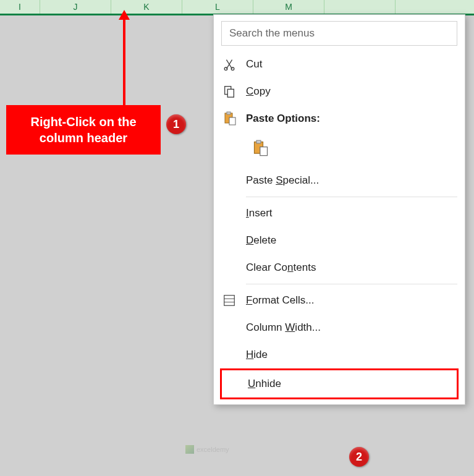  What do you see at coordinates (83, 138) in the screenshot?
I see `callout-line2: column header` at bounding box center [83, 138].